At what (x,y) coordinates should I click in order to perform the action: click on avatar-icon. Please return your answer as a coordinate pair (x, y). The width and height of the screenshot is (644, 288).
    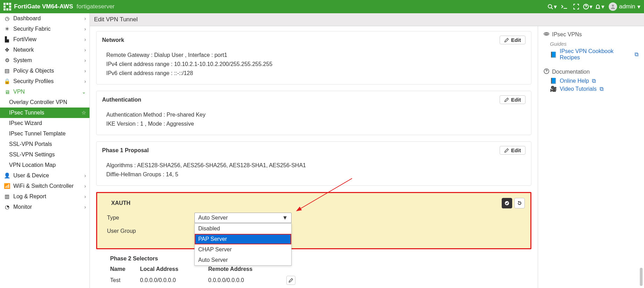
    Looking at the image, I should click on (613, 7).